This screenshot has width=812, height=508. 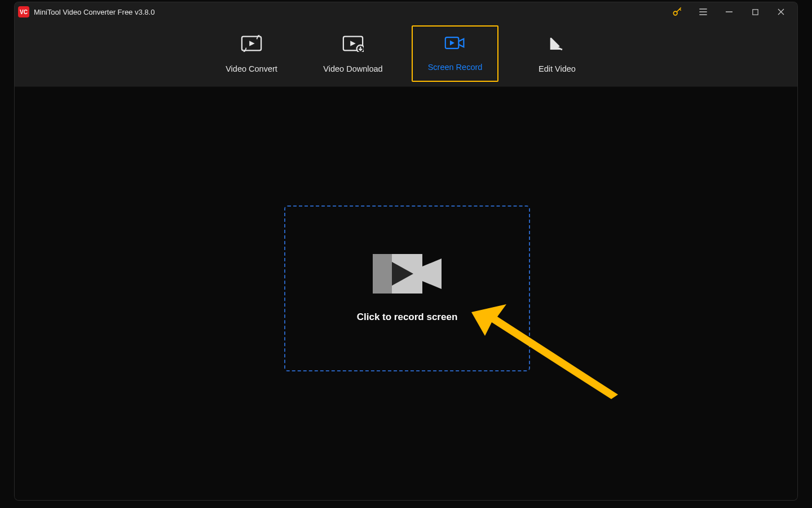 I want to click on camera-record-icon, so click(x=407, y=275).